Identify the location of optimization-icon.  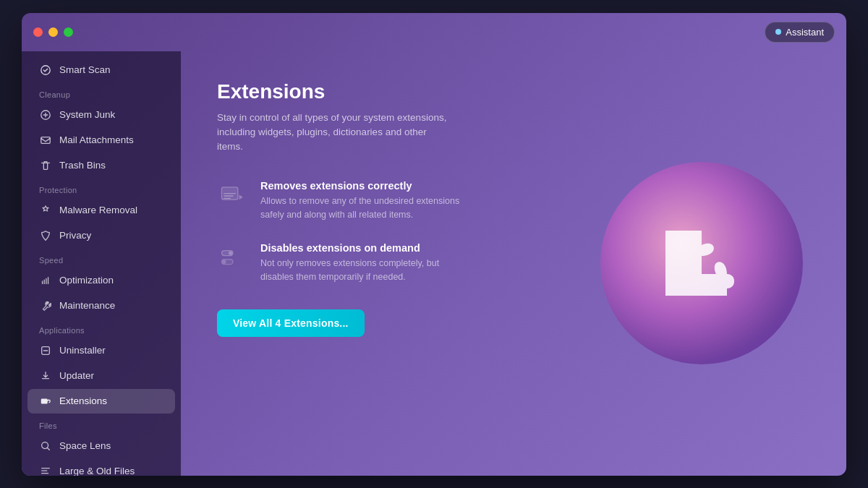
(46, 281).